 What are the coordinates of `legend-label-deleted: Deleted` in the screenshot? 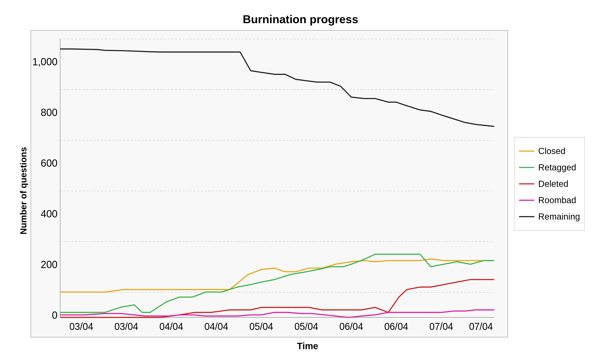 It's located at (553, 184).